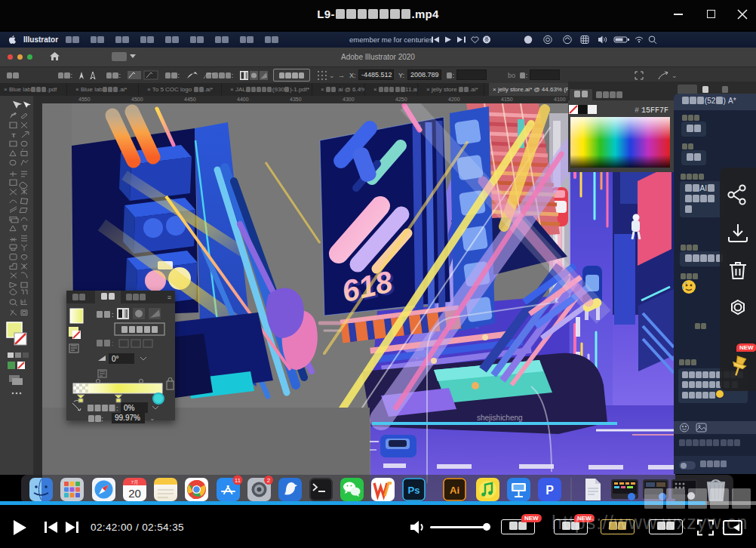 The height and width of the screenshot is (548, 756). What do you see at coordinates (115, 359) in the screenshot?
I see `svg-text: 0°` at bounding box center [115, 359].